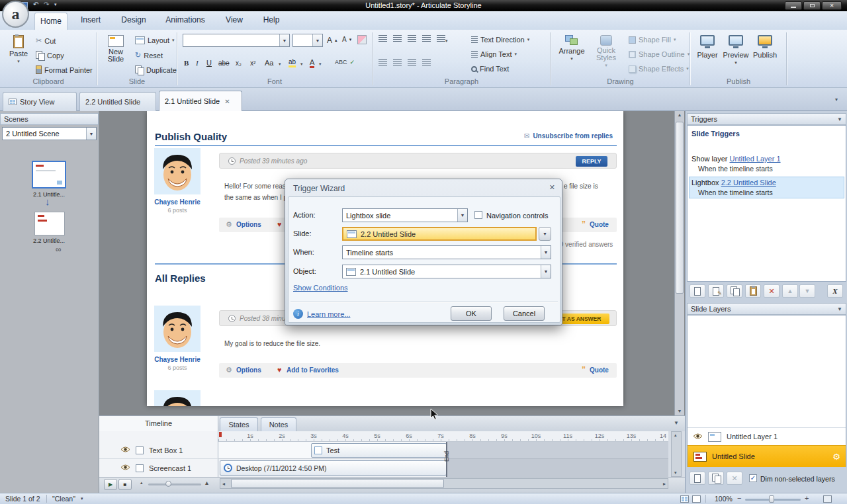 The height and width of the screenshot is (504, 847). Describe the element at coordinates (187, 63) in the screenshot. I see `bold-button: B` at that location.